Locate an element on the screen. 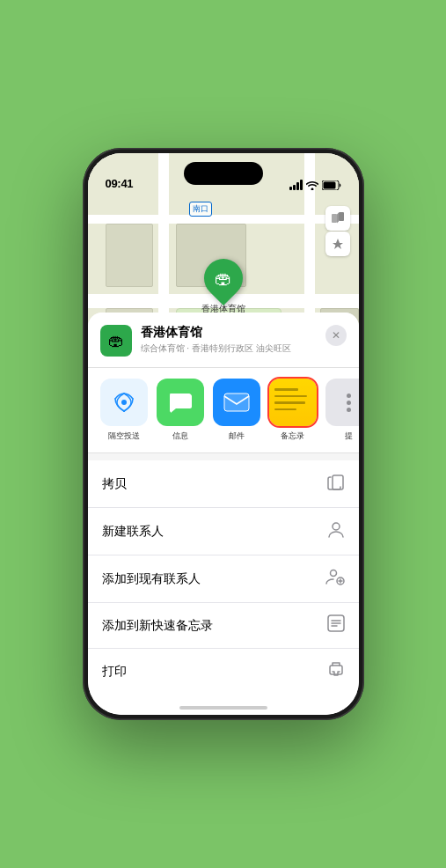 The height and width of the screenshot is (868, 446). pin-bubble: 🏟 is located at coordinates (223, 278).